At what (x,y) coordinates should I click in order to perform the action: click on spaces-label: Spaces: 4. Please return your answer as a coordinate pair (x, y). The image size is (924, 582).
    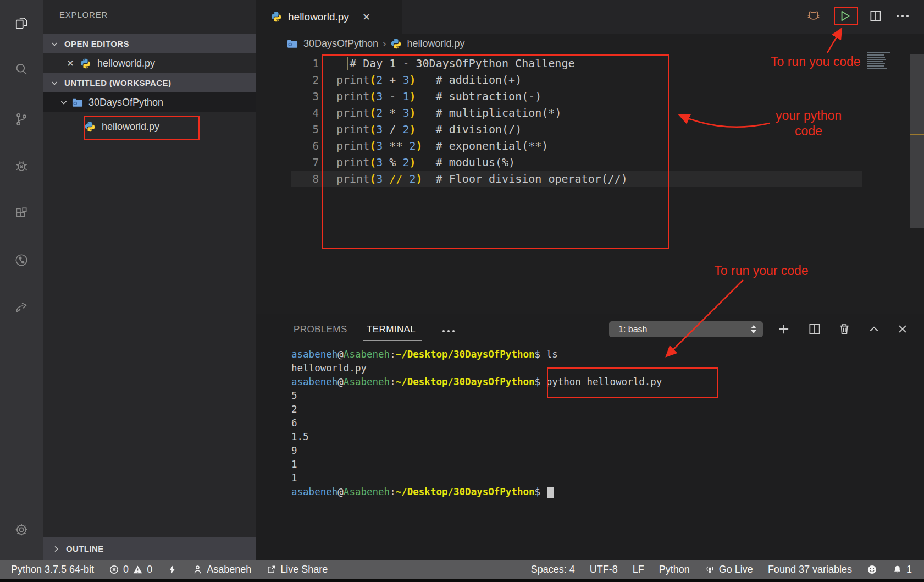
    Looking at the image, I should click on (553, 570).